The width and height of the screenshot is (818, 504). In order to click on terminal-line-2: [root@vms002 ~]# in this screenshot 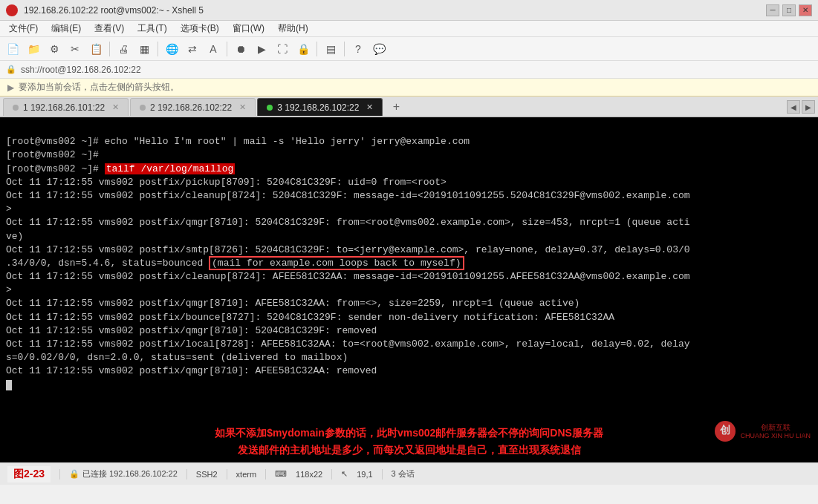, I will do `click(52, 154)`.